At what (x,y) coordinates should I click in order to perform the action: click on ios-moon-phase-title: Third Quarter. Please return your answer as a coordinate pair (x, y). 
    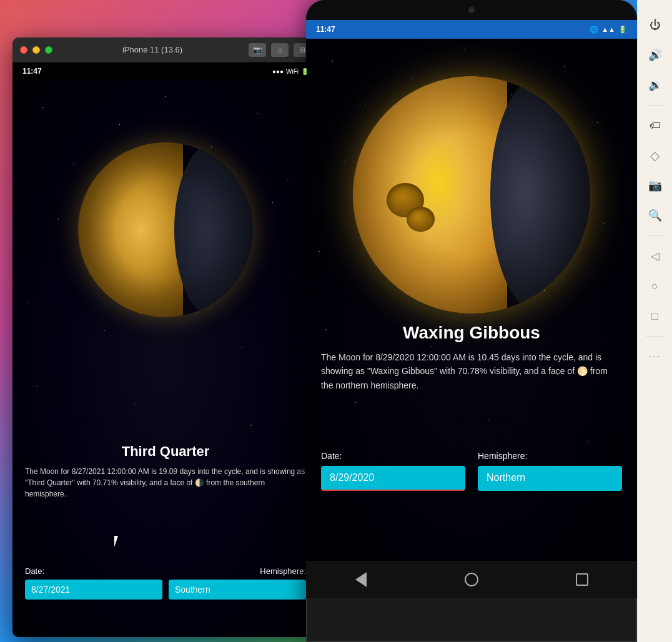
    Looking at the image, I should click on (166, 452).